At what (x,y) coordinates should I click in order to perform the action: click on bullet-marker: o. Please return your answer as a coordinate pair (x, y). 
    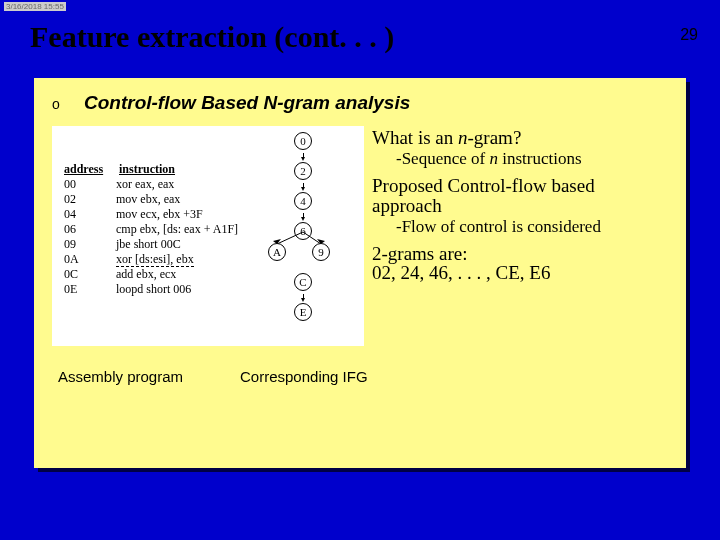
    Looking at the image, I should click on (59, 104).